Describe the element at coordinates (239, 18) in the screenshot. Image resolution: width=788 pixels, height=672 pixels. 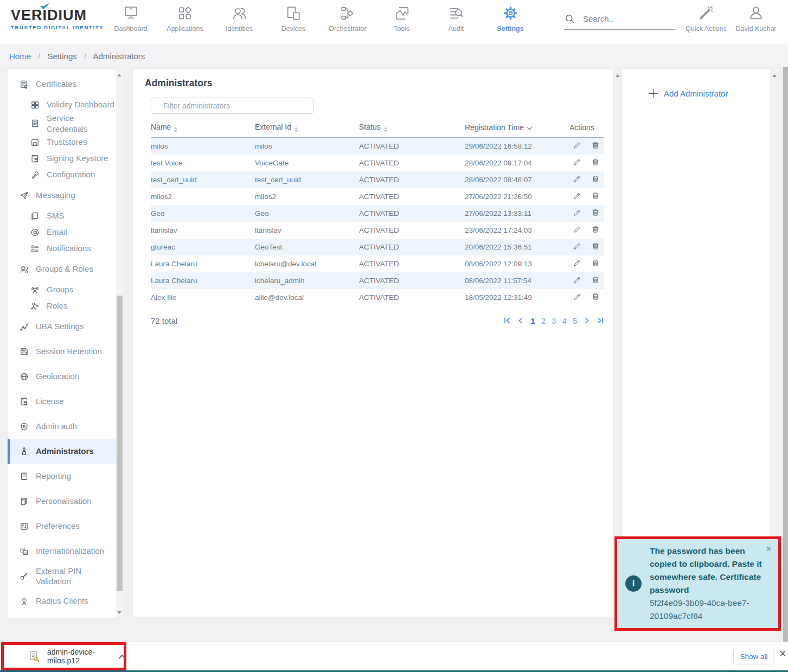
I see `topnav-item: Identities` at that location.